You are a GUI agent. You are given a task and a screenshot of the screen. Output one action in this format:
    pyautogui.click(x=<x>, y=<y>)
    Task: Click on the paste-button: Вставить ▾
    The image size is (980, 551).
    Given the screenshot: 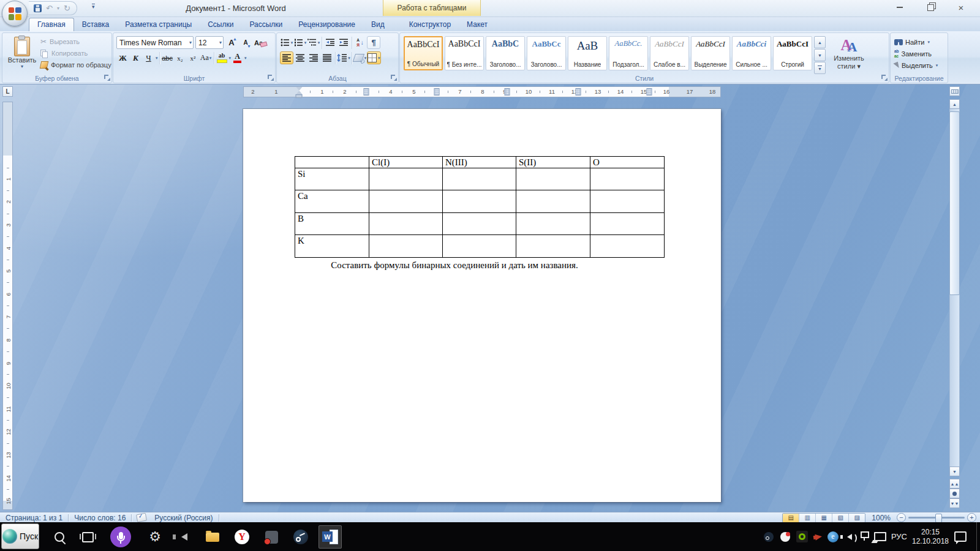 What is the action you would take?
    pyautogui.click(x=22, y=55)
    